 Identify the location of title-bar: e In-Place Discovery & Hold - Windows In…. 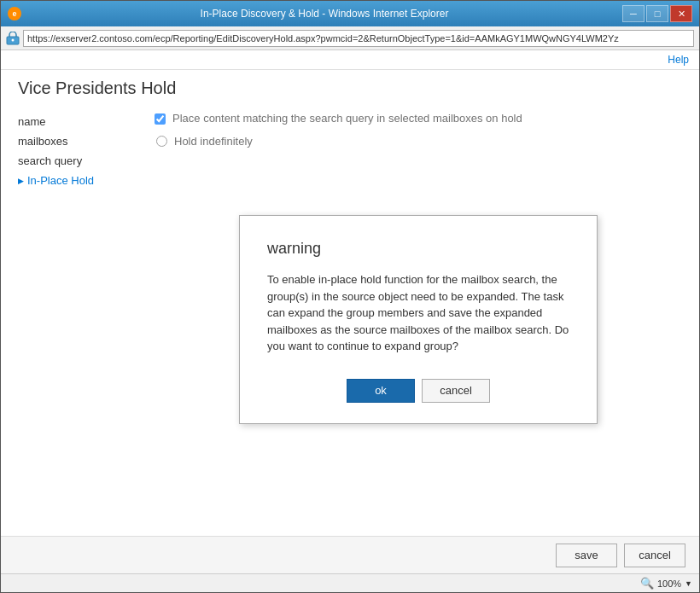
(350, 14).